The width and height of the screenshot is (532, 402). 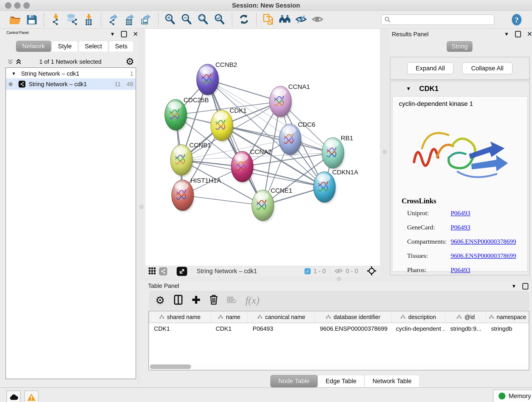 What do you see at coordinates (121, 46) in the screenshot?
I see `tab-sets: Sets` at bounding box center [121, 46].